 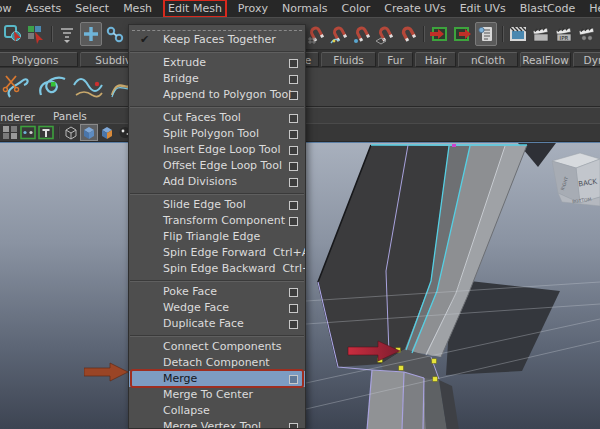 I want to click on menubar-item-assets: Assets, so click(x=43, y=8).